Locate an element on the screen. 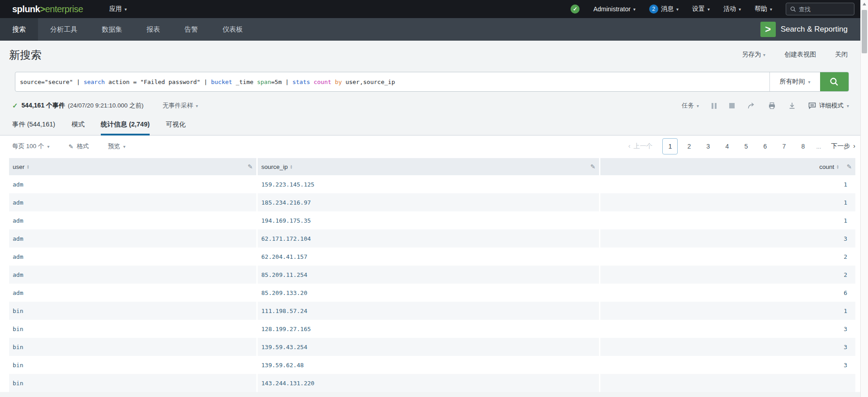 The image size is (868, 397). scrollbar-thumb is located at coordinates (864, 32).